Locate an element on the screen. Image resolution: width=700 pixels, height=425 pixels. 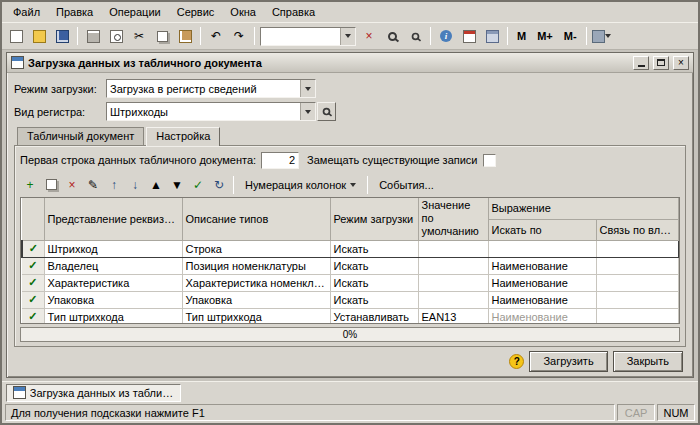
search-combobox is located at coordinates (308, 36).